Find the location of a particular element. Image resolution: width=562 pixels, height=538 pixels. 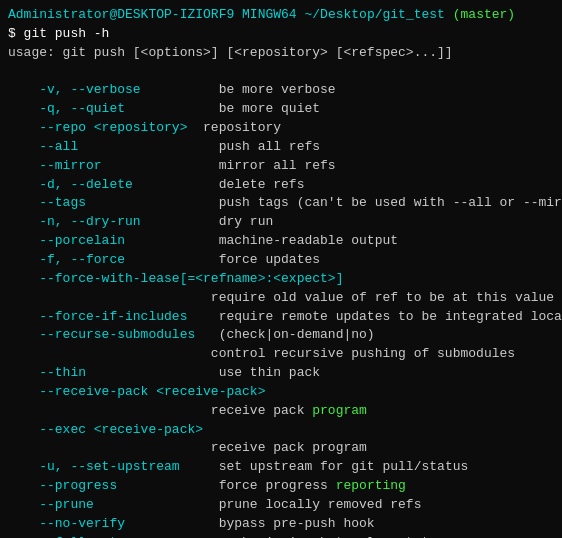

option-force-lease-desc: require old value of ref to be at this v… is located at coordinates (281, 298).